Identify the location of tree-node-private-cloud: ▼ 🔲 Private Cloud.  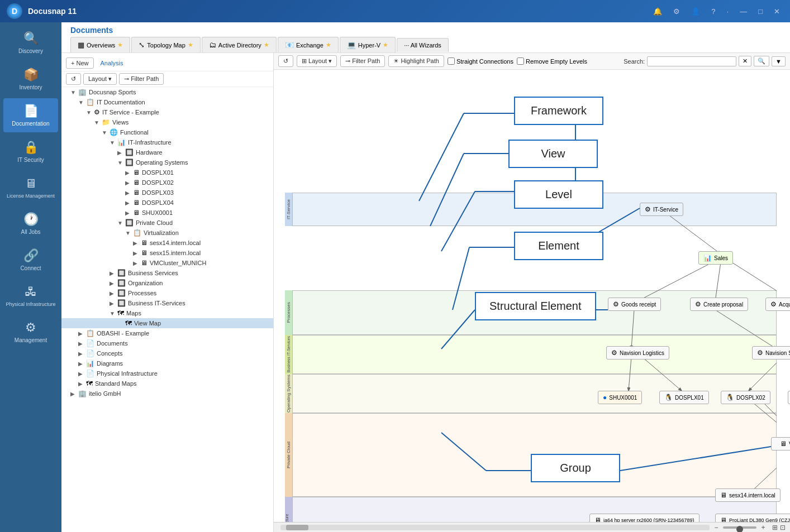
(168, 223).